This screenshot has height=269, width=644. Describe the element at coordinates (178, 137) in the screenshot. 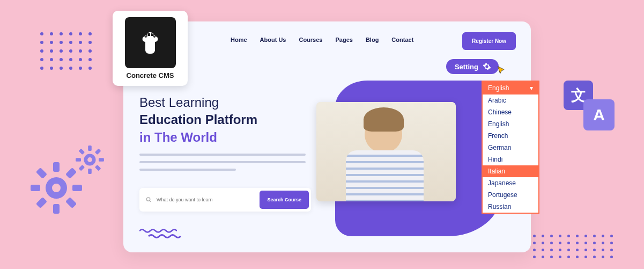

I see `hero-line3: in The World` at that location.